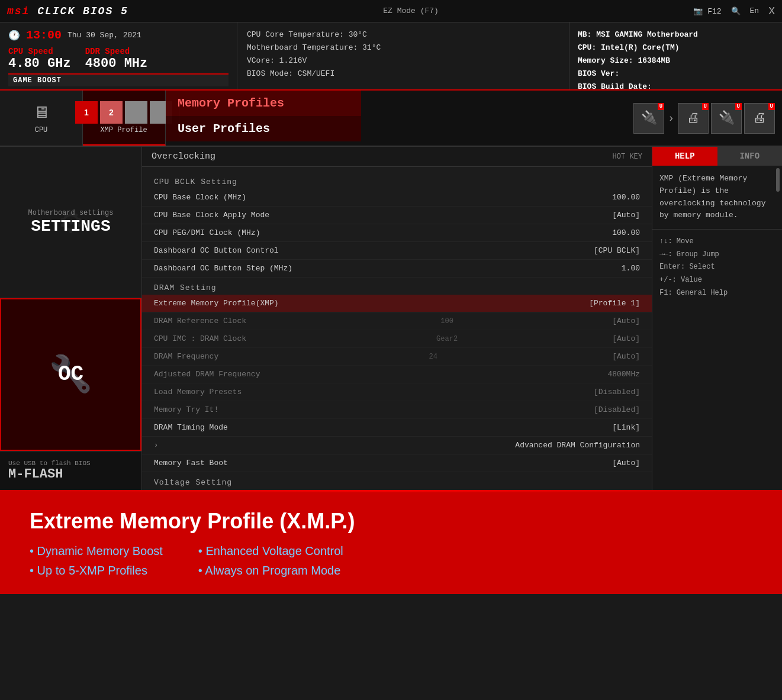 The width and height of the screenshot is (782, 700). Describe the element at coordinates (124, 112) in the screenshot. I see `xmp-buttons: 1 2` at that location.